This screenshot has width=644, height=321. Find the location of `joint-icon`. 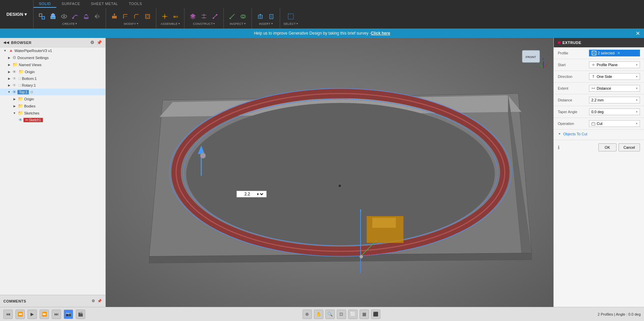

joint-icon is located at coordinates (165, 16).